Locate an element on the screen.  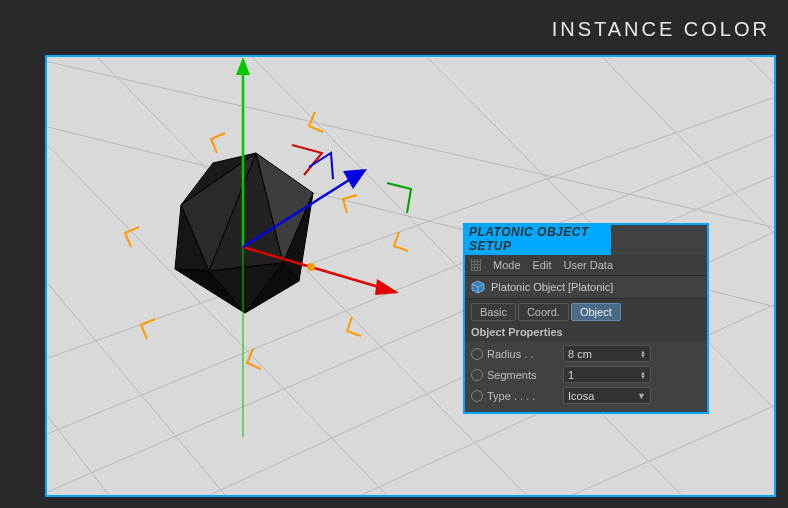
platonic-icon is located at coordinates (478, 287).